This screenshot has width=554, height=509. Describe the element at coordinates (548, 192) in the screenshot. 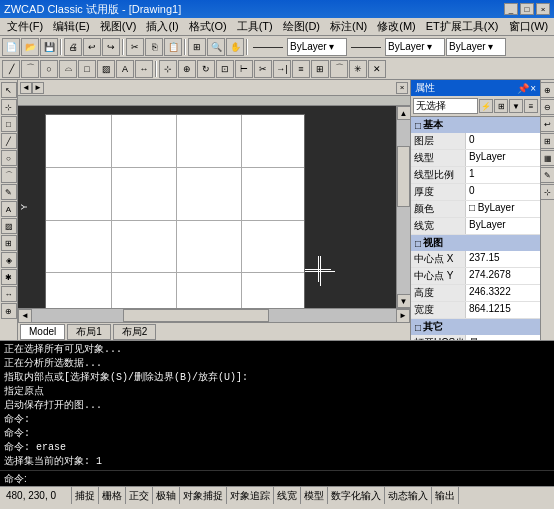

I see `right-tool7: ⊹` at that location.